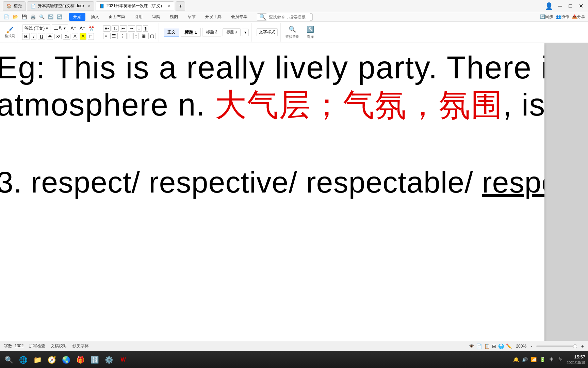  I want to click on tab-chapter: 章节, so click(192, 17).